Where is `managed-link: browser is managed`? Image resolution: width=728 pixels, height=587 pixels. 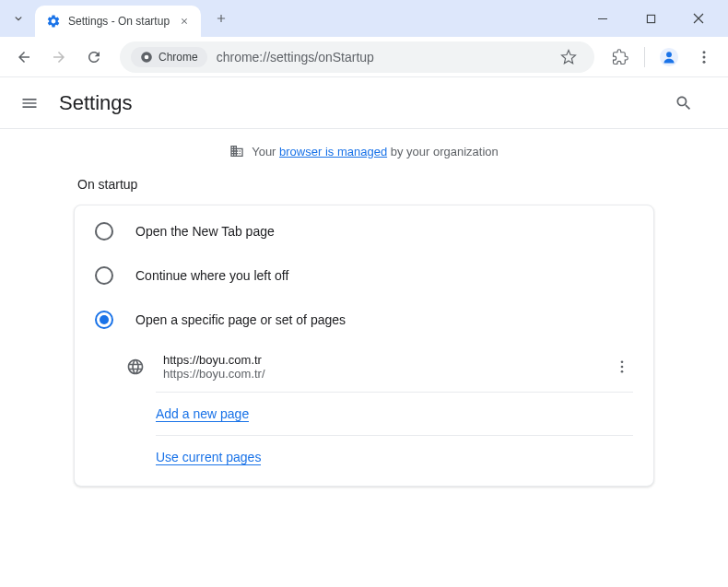
managed-link: browser is managed is located at coordinates (334, 151).